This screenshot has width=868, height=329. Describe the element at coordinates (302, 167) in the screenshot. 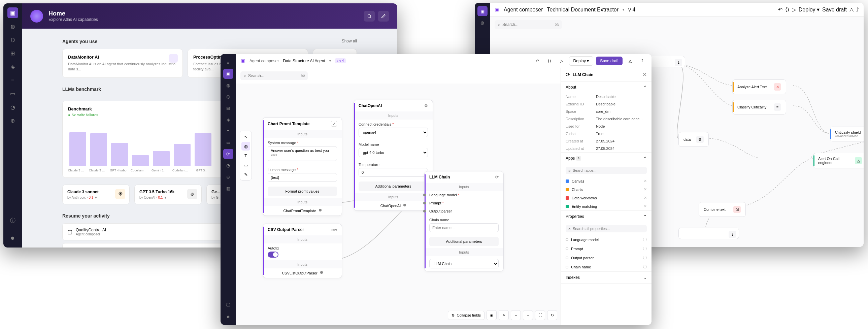

I see `node-chart-prompt: Chart Promt Template ⤢ Inputs System mes…` at that location.